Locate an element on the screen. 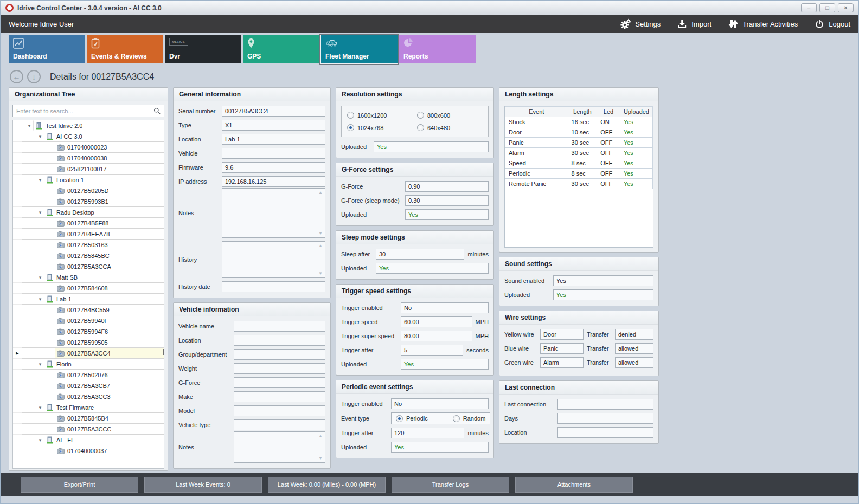 This screenshot has height=504, width=859. event-type-radio: Random is located at coordinates (470, 418).